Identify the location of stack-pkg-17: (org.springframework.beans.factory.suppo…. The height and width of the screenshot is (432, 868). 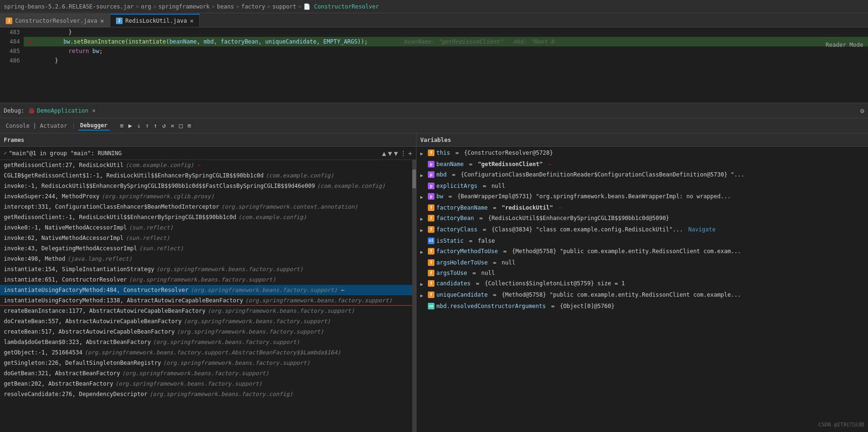
(226, 342).